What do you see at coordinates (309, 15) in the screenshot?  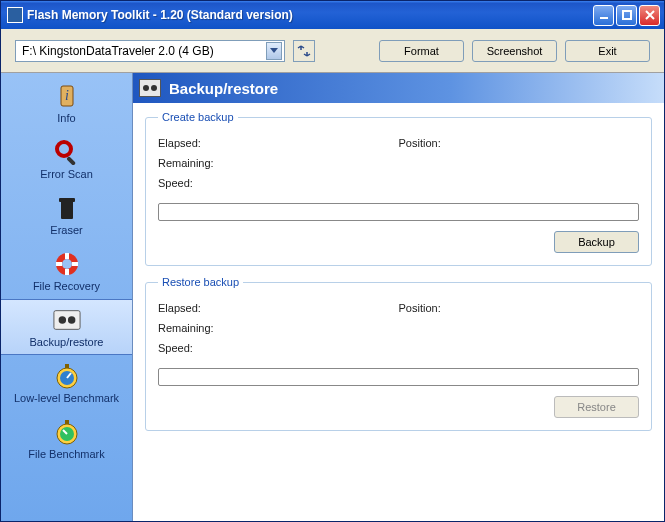 I see `window-title: Flash Memory Toolkit - 1.20 (Standard ve…` at bounding box center [309, 15].